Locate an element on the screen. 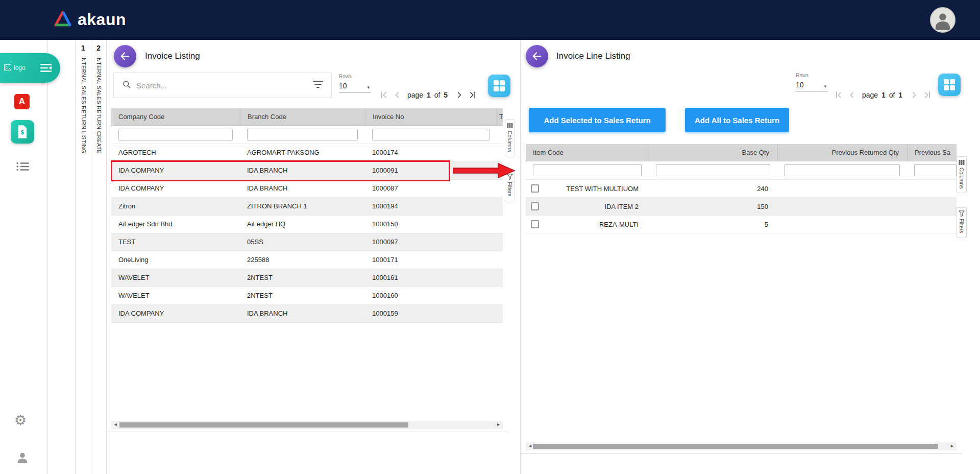 The image size is (980, 474). sidebar: logo A $ ⚙ is located at coordinates (24, 257).